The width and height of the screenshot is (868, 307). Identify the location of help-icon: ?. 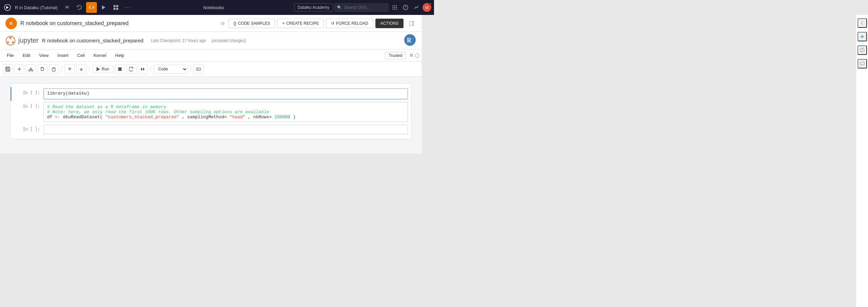
(406, 7).